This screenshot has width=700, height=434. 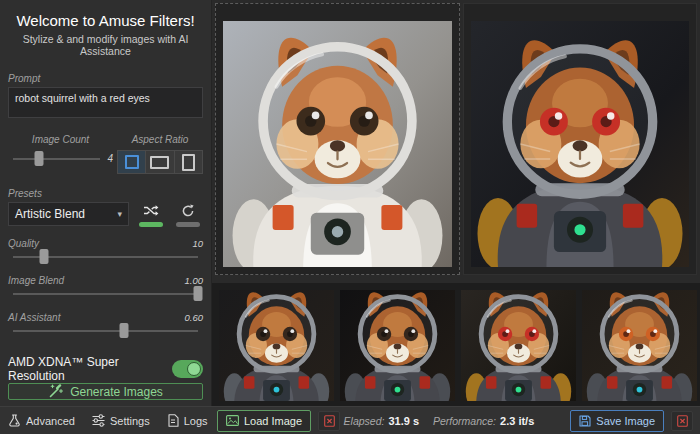 I want to click on chevron-down-icon: ▾, so click(x=120, y=214).